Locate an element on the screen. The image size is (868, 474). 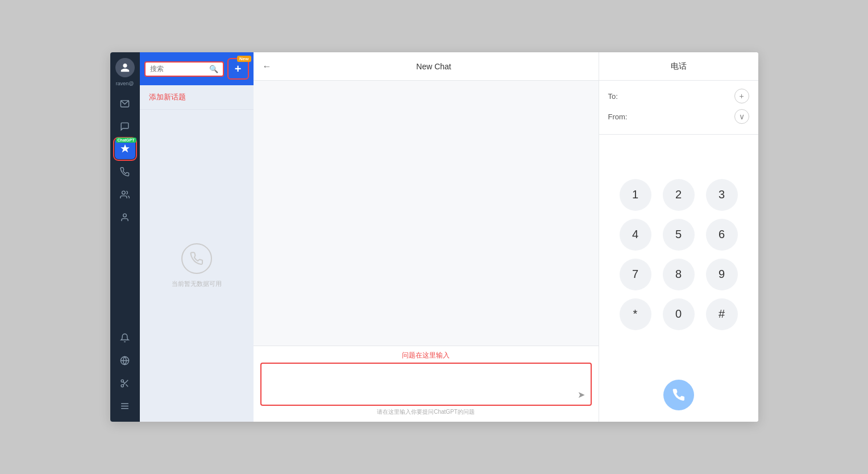
add-topic-button: 添加新话题 is located at coordinates (197, 98).